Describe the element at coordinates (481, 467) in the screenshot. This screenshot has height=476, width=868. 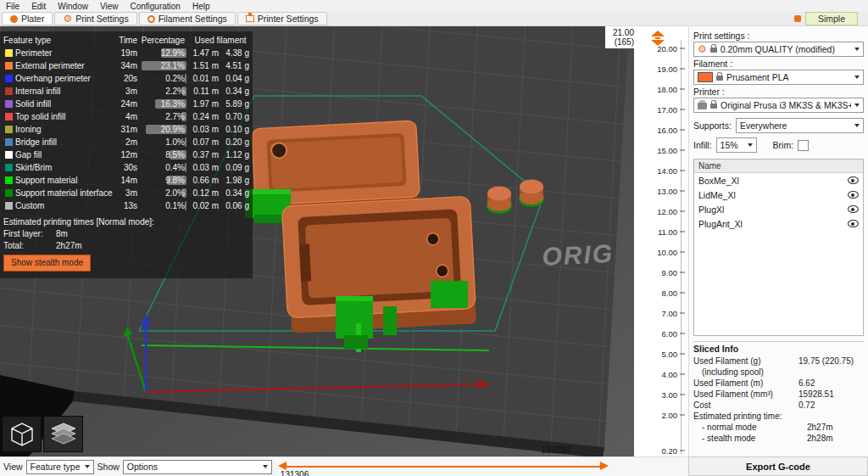
I see `gcode-move-slider: 131306` at that location.